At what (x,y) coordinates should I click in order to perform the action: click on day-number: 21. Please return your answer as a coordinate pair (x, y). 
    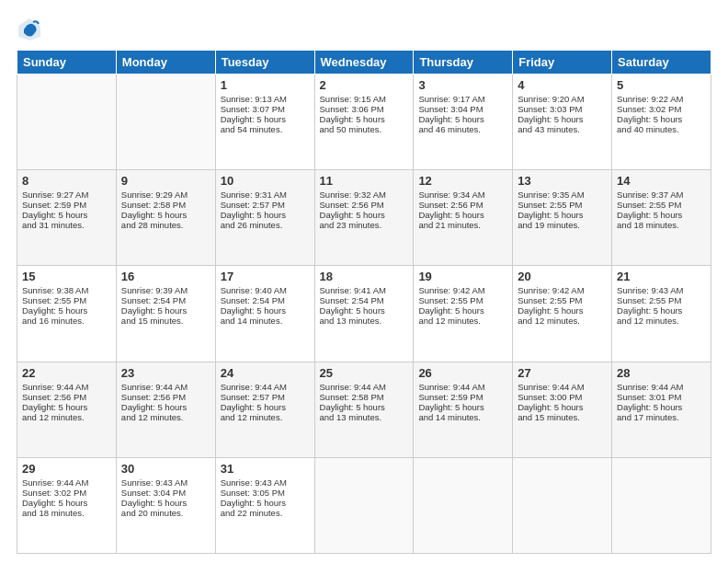
    Looking at the image, I should click on (662, 276).